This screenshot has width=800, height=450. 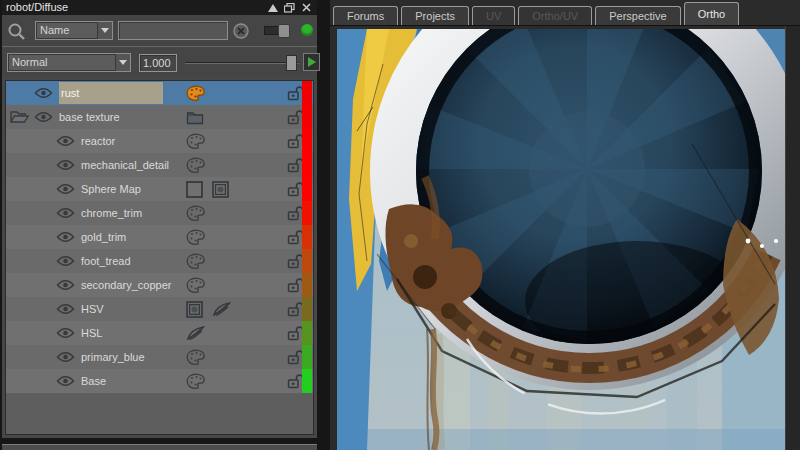 What do you see at coordinates (290, 8) in the screenshot?
I see `restore-button` at bounding box center [290, 8].